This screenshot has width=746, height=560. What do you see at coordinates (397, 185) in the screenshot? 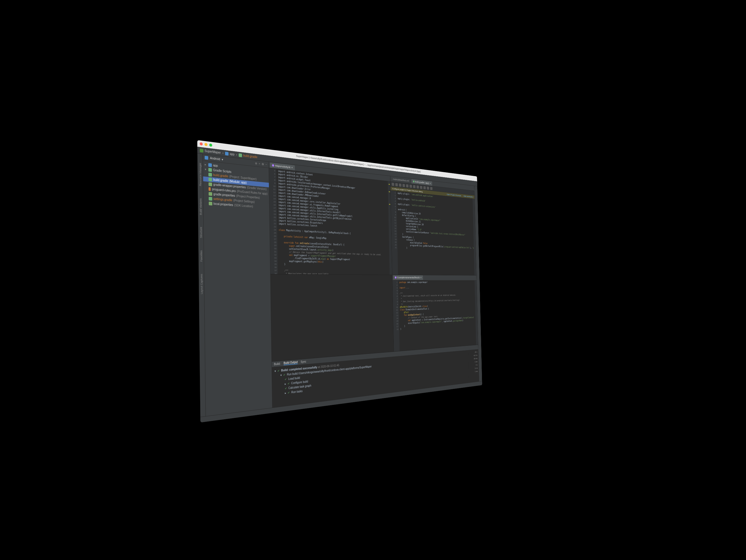
I see `nav-fwd-icon` at bounding box center [397, 185].